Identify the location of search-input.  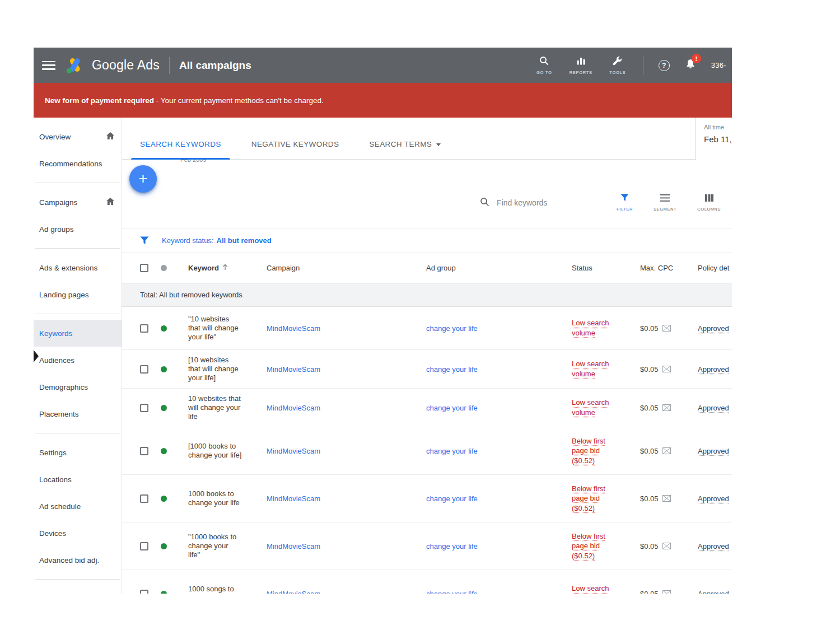
(530, 203).